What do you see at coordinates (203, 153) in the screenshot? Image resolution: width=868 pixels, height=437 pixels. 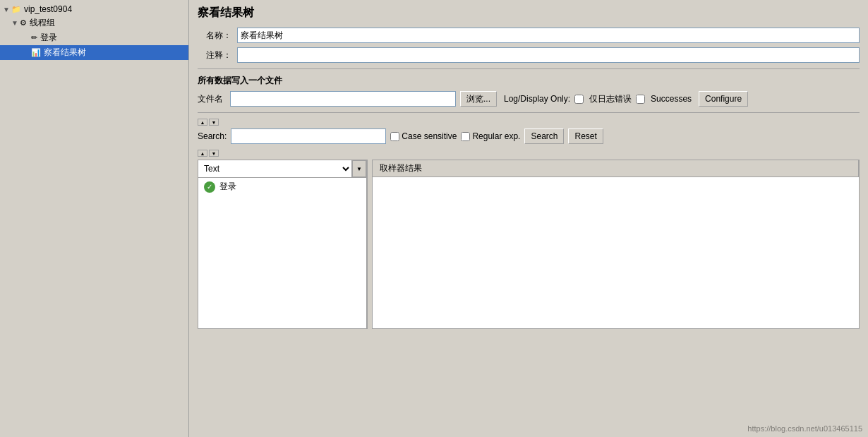 I see `scroll-up-btn-2: ▲` at bounding box center [203, 153].